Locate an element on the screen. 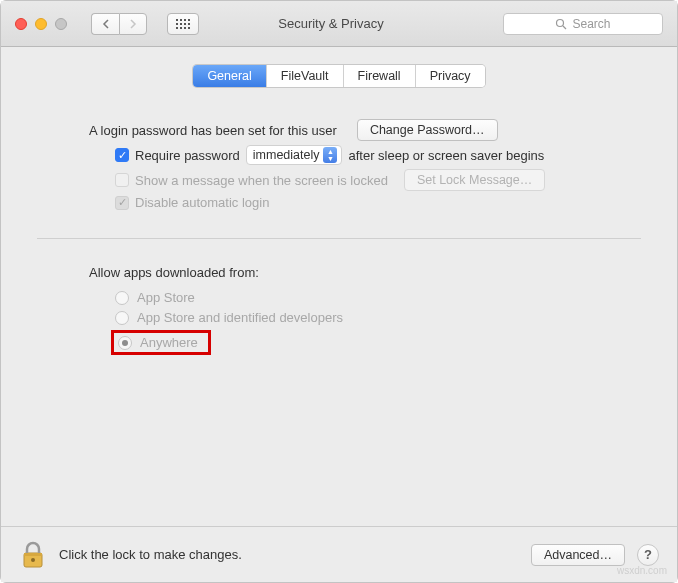 The height and width of the screenshot is (583, 678). set-lock-message-button: Set Lock Message… is located at coordinates (474, 180).